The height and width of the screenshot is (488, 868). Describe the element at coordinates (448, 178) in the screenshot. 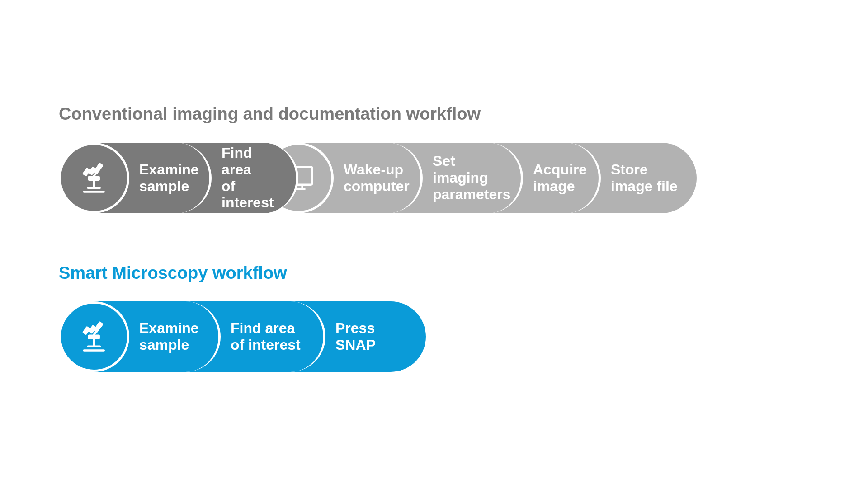

I see `conventional-workflow: Examine sample Find area of interest Wak…` at that location.